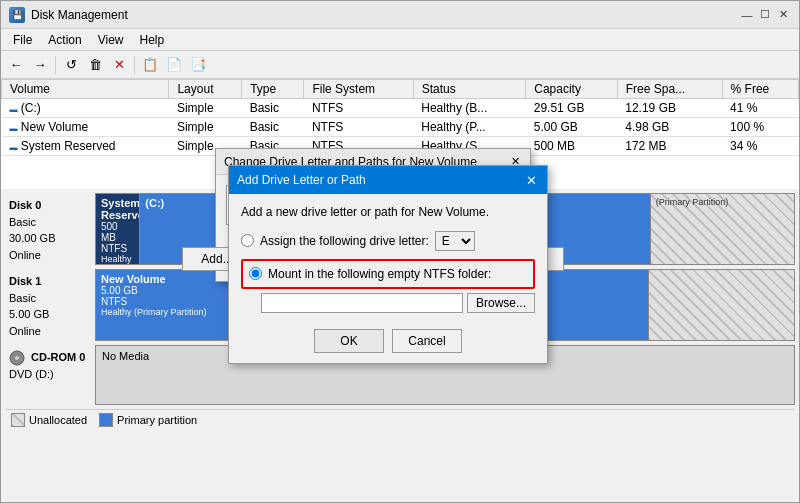  Describe the element at coordinates (174, 65) in the screenshot. I see `toolbar-paste: 📄` at that location.